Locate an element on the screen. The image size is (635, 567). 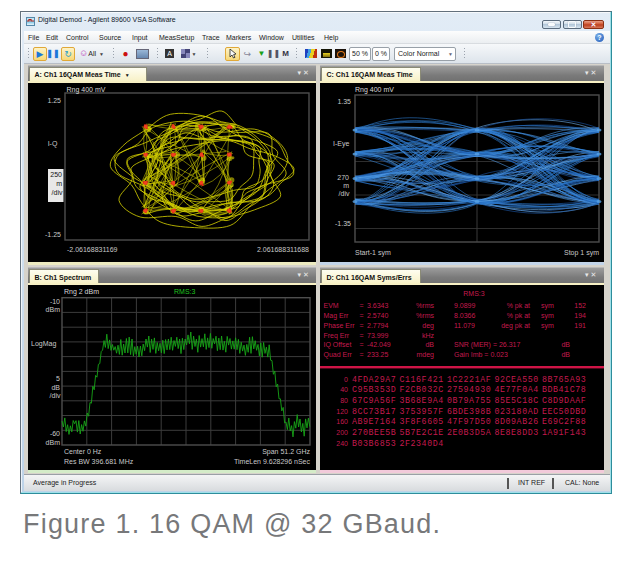
svg-text: C116F421 is located at coordinates (421, 380).